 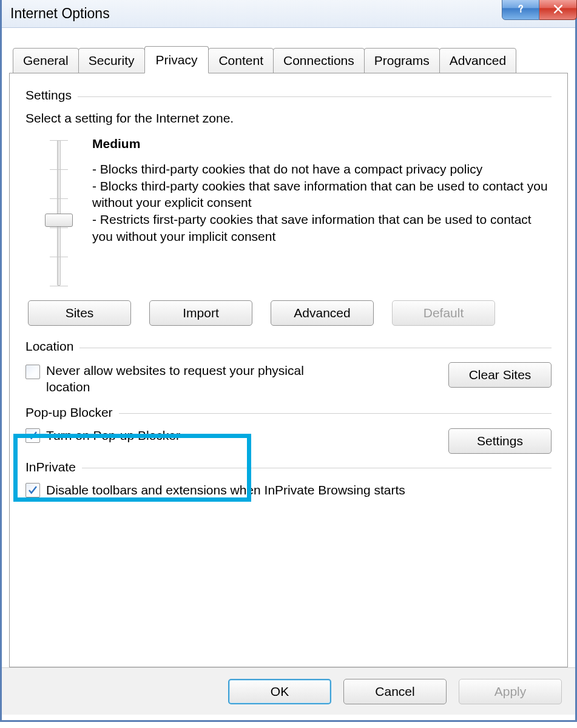 I want to click on group-inprivate-header: InPrivate, so click(x=289, y=467).